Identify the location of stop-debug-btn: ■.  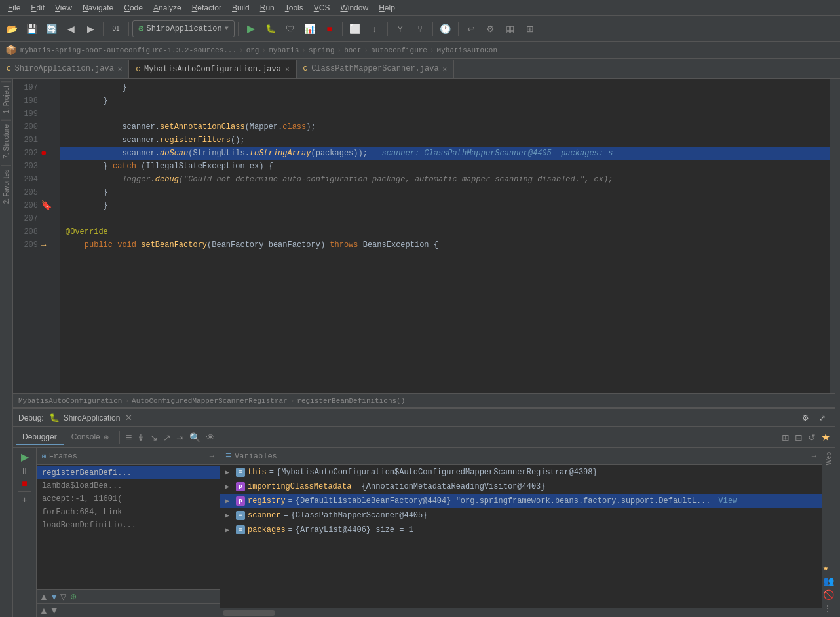
(24, 483).